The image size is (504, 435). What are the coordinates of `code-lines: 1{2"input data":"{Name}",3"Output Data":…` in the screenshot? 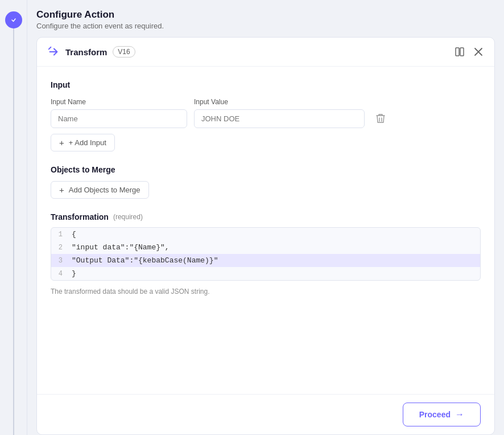 It's located at (266, 254).